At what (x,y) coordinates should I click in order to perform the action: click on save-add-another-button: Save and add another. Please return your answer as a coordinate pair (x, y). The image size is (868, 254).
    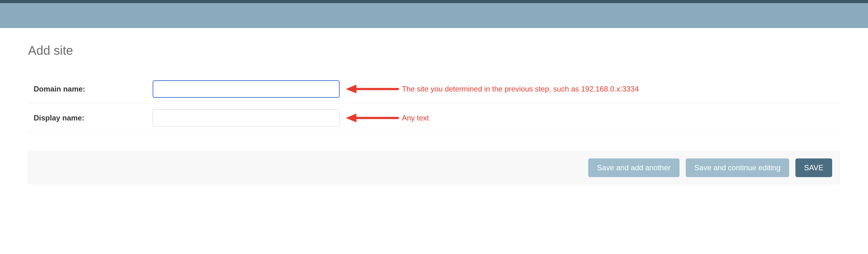
    Looking at the image, I should click on (634, 168).